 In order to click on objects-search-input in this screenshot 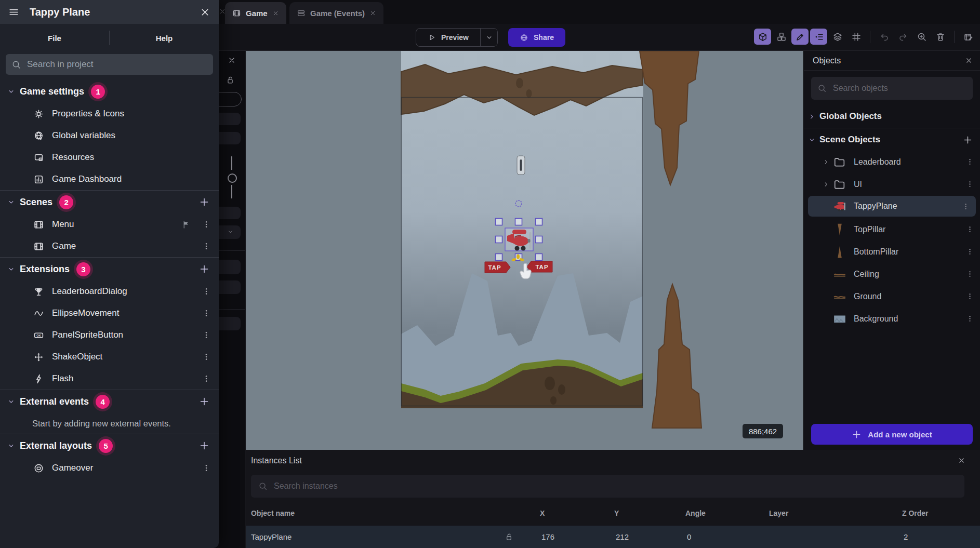, I will do `click(899, 88)`.